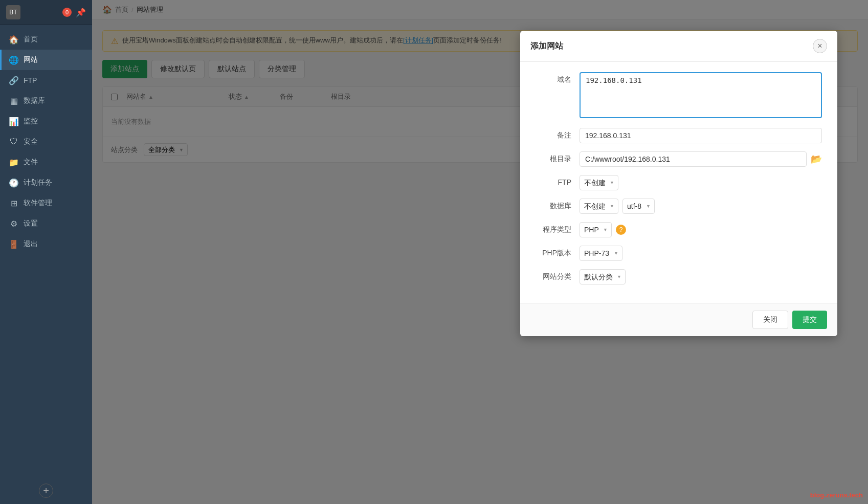  What do you see at coordinates (14, 203) in the screenshot?
I see `software-icon: ⊞` at bounding box center [14, 203].